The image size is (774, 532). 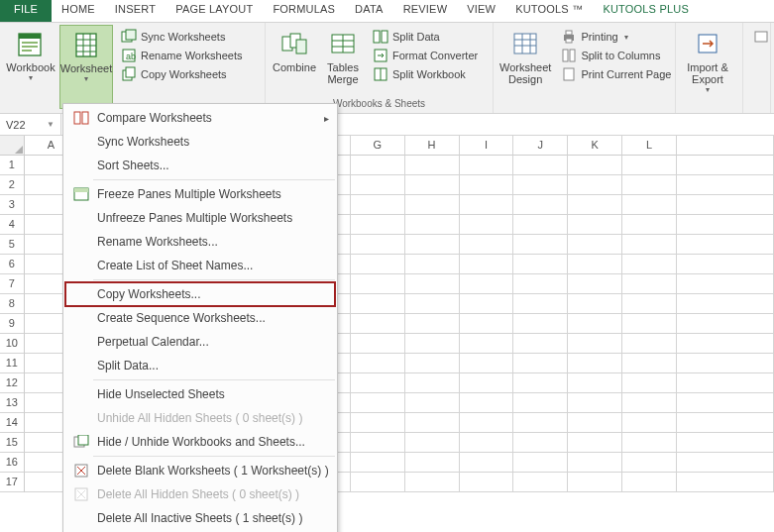 I want to click on tab-kutools-plus: KUTOOLS PLUS, so click(x=646, y=11).